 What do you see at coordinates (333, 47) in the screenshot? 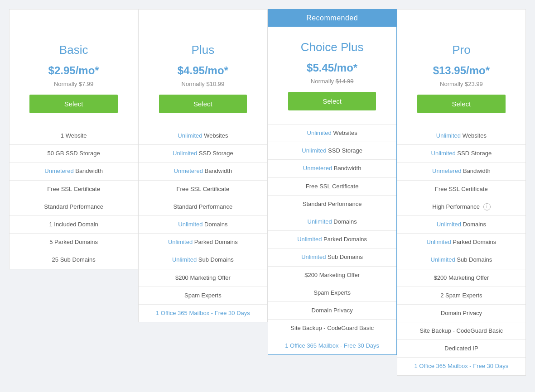
I see `plan-name-choice-plus: Choice Plus` at bounding box center [333, 47].